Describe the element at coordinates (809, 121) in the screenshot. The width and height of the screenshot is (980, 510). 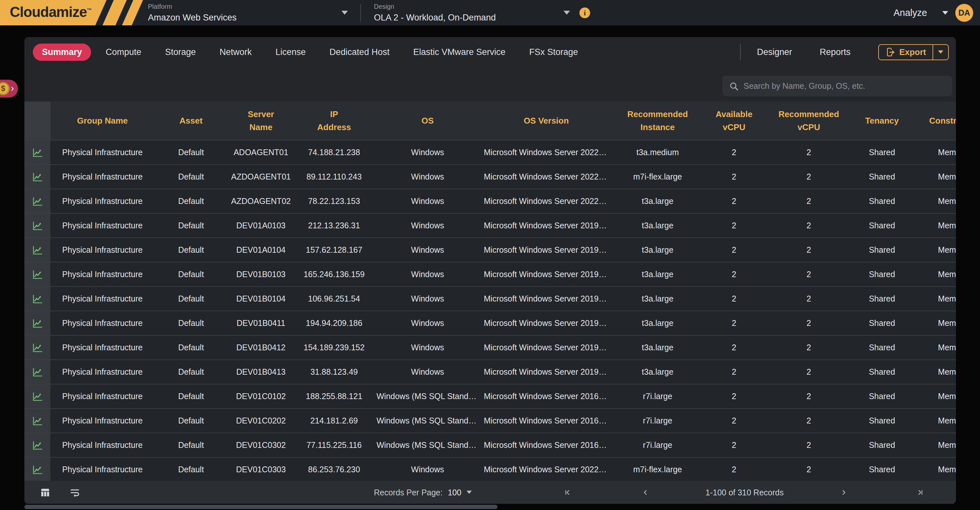
I see `column-header-recommended-vcpu: Recommended vCPU` at that location.